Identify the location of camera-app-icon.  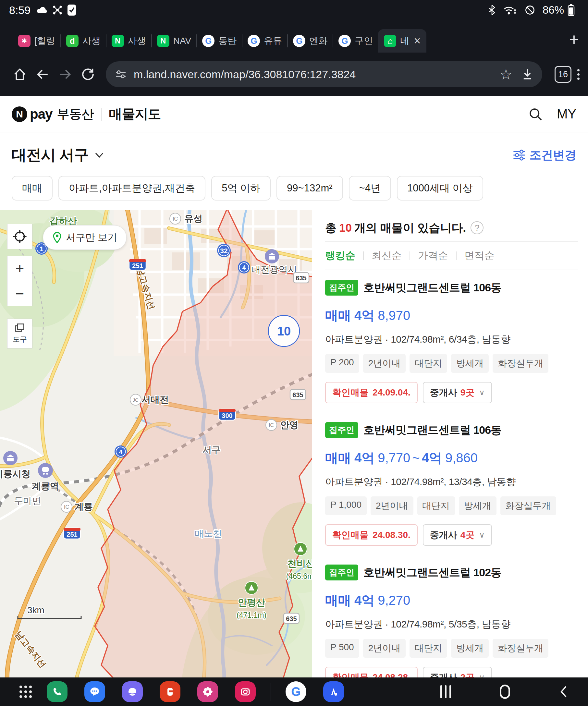
(245, 692).